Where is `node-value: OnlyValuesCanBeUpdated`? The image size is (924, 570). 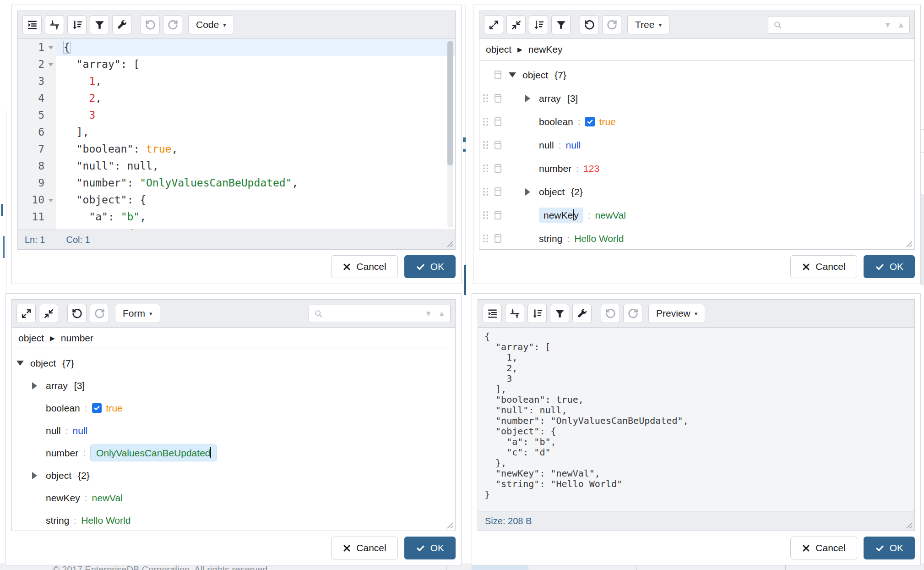 node-value: OnlyValuesCanBeUpdated is located at coordinates (154, 453).